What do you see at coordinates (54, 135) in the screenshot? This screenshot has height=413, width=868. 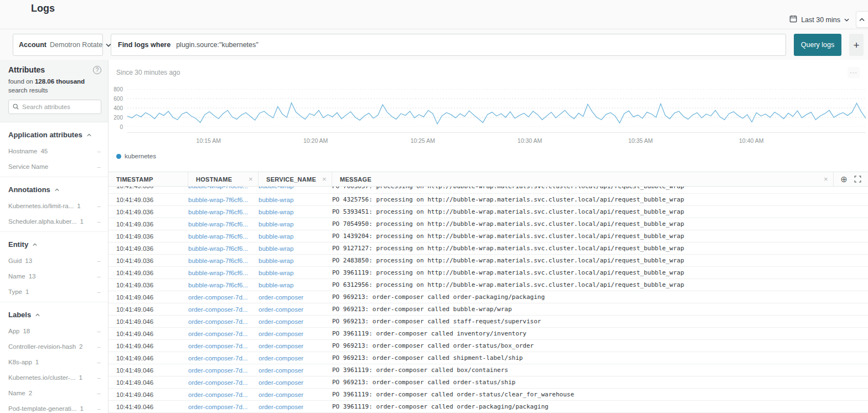 I see `attribute-section-header: Application attributes` at bounding box center [54, 135].